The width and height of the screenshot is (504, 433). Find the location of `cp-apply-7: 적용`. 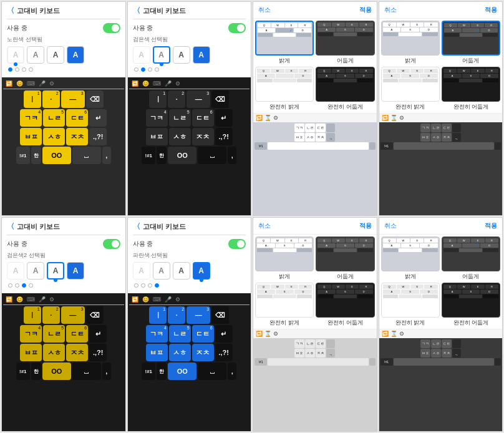

cp-apply-7: 적용 is located at coordinates (366, 226).